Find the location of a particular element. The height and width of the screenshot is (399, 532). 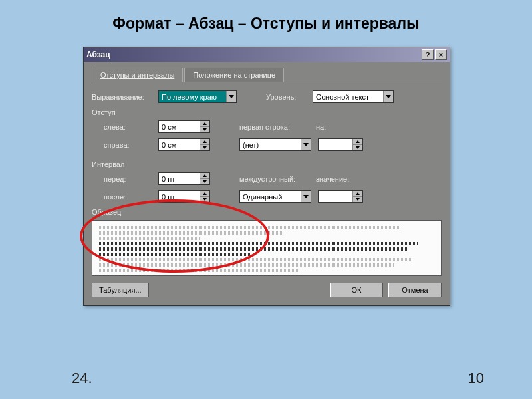

alignment-label: Выравнивание: is located at coordinates (125, 97).